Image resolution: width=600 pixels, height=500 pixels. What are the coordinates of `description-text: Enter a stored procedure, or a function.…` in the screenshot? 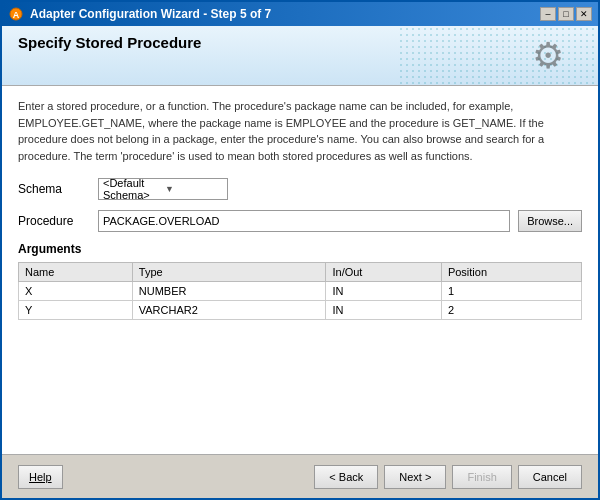 It's located at (300, 131).